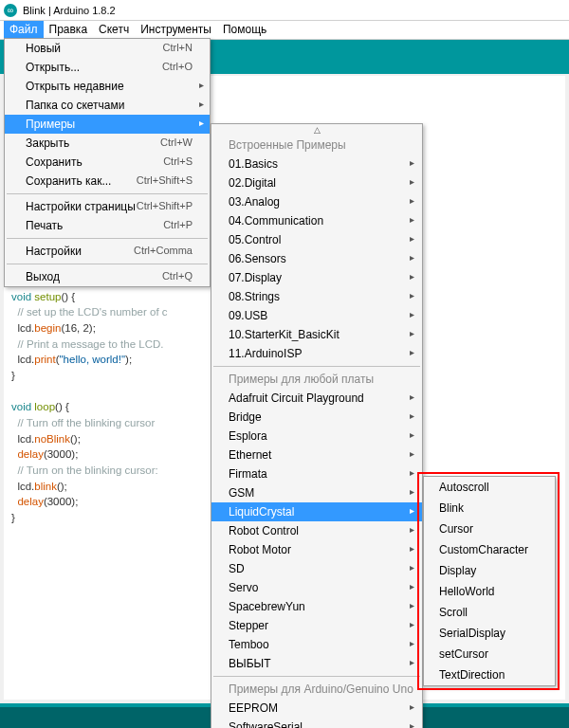 This screenshot has width=569, height=728. Describe the element at coordinates (317, 316) in the screenshot. I see `examples-item: 09.USB` at that location.